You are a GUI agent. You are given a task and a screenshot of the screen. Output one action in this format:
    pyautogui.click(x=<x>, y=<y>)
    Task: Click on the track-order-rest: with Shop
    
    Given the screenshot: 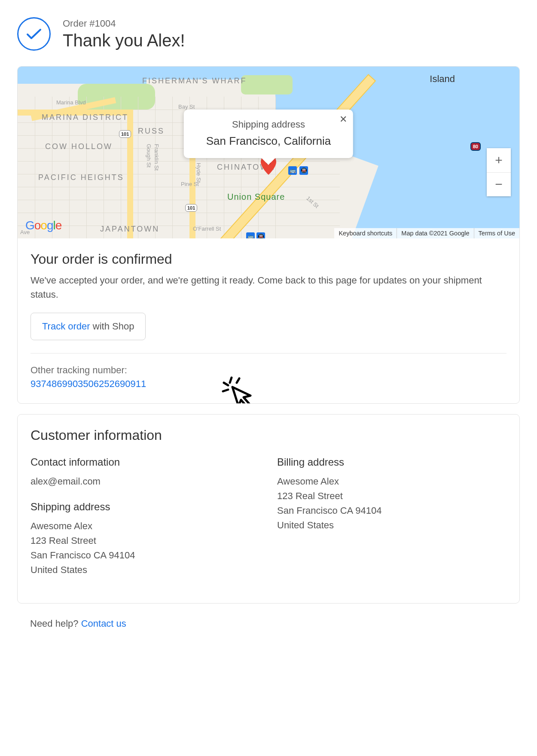 What is the action you would take?
    pyautogui.click(x=113, y=326)
    